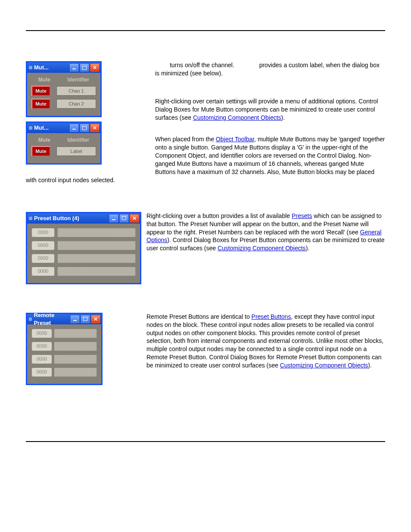 Image resolution: width=411 pixels, height=532 pixels. Describe the element at coordinates (64, 104) in the screenshot. I see `mute-row: Mute Chan 2` at that location.